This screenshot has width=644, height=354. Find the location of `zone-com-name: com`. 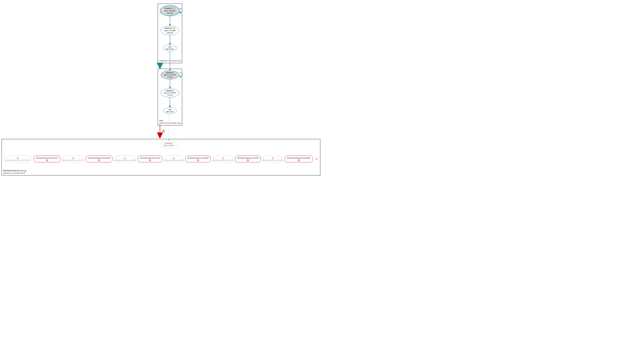

zone-com-name: com is located at coordinates (161, 121).